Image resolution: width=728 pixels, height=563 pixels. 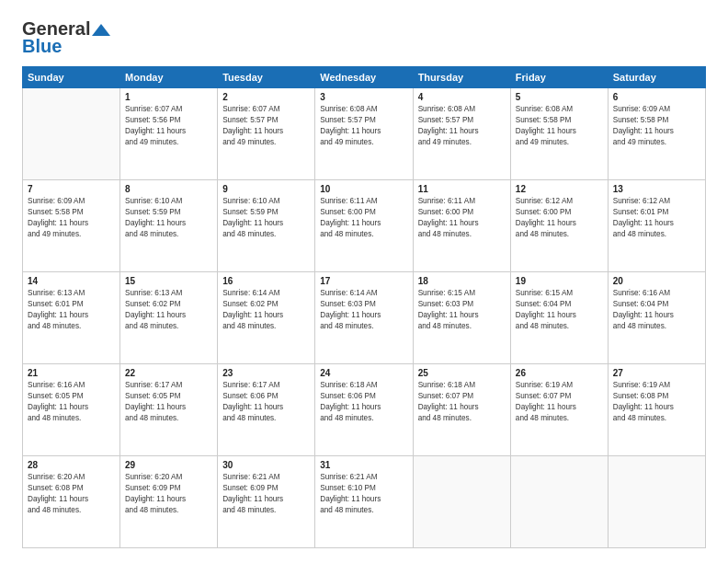 What do you see at coordinates (559, 410) in the screenshot?
I see `calendar-cell: 26Sunrise: 6:19 AM Sunset: 6:07 PM Dayli…` at bounding box center [559, 410].